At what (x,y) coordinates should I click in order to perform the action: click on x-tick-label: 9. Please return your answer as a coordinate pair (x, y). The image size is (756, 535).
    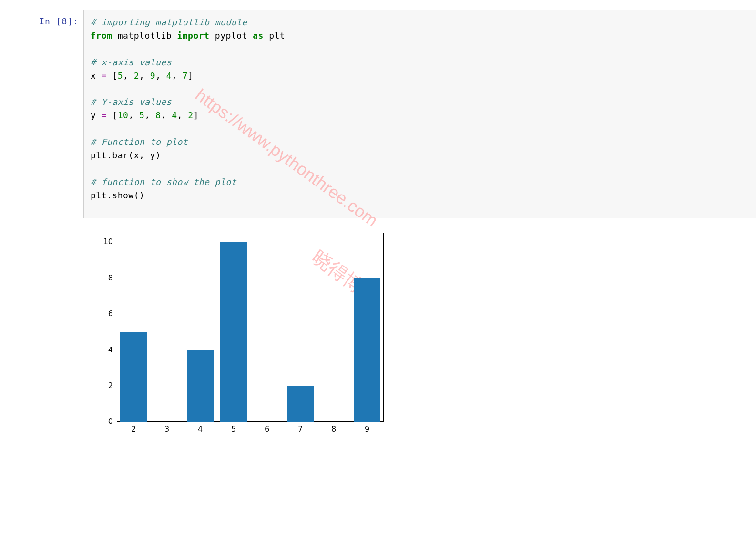
    Looking at the image, I should click on (367, 429).